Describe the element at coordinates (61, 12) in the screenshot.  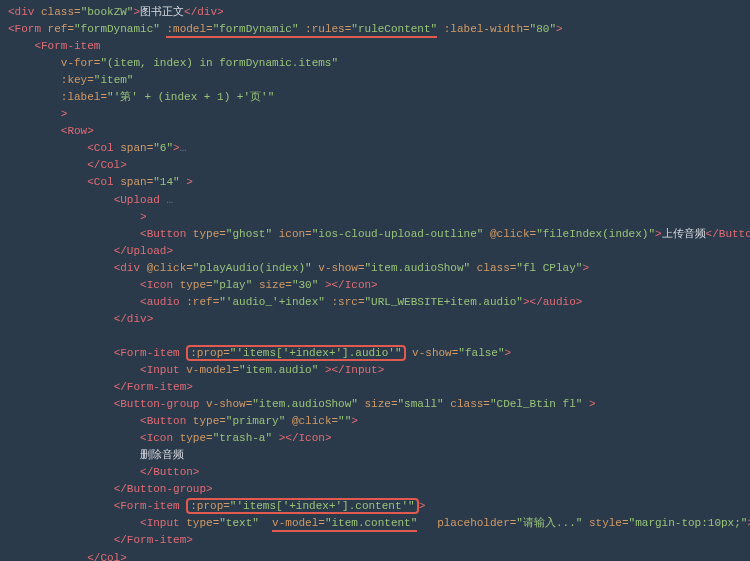
I see `attr: class=` at that location.